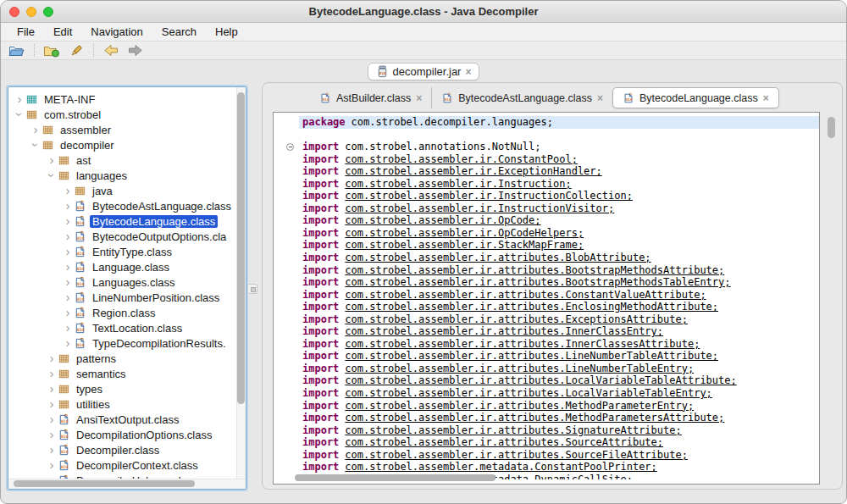 The image size is (847, 504). I want to click on minimize-window-button, so click(31, 12).